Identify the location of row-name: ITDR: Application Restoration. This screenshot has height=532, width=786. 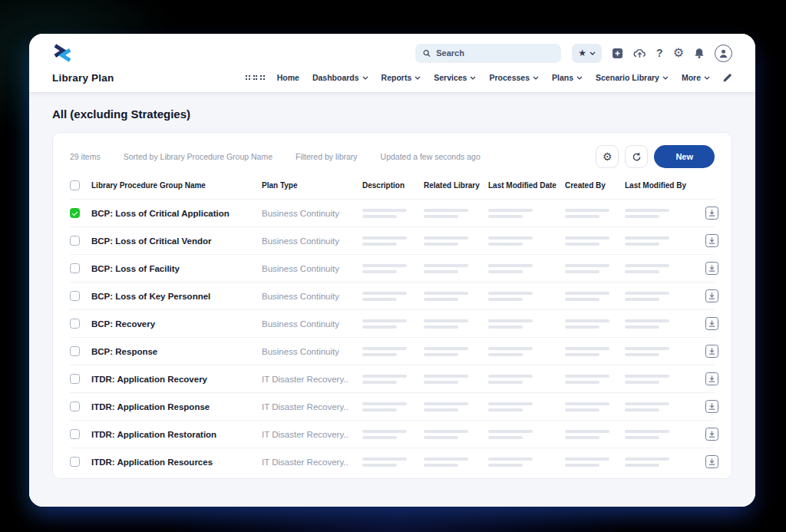
(177, 435).